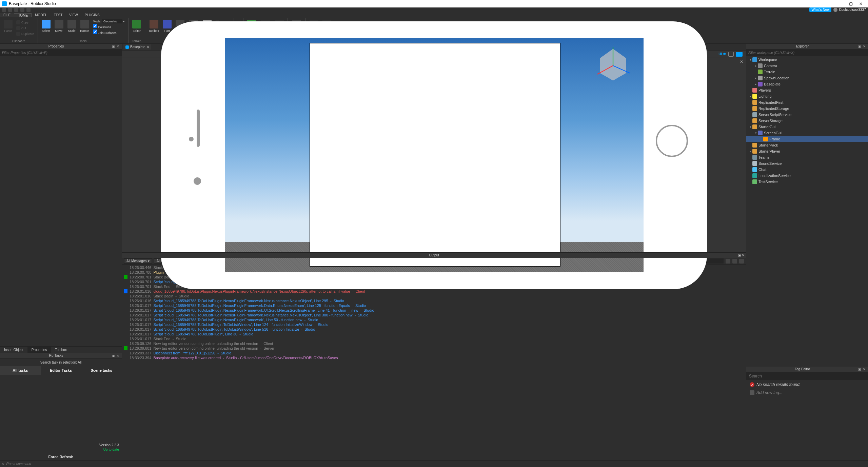  I want to click on gui-frame, so click(435, 155).